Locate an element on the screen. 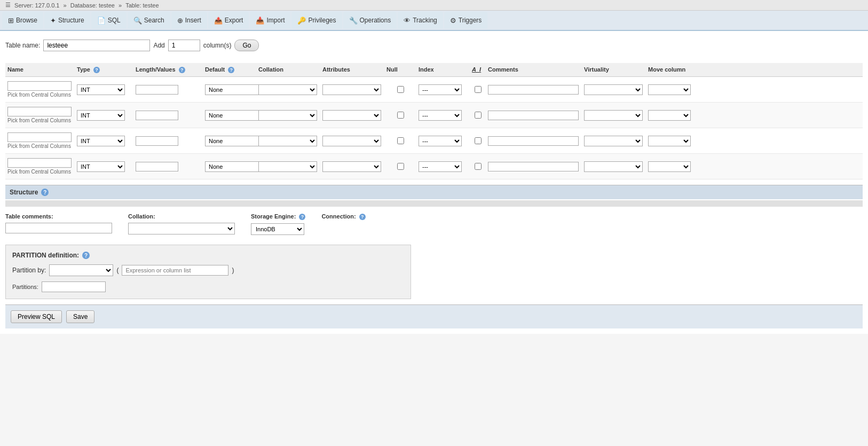 The image size is (868, 446). default-help-icon: ? is located at coordinates (231, 70).